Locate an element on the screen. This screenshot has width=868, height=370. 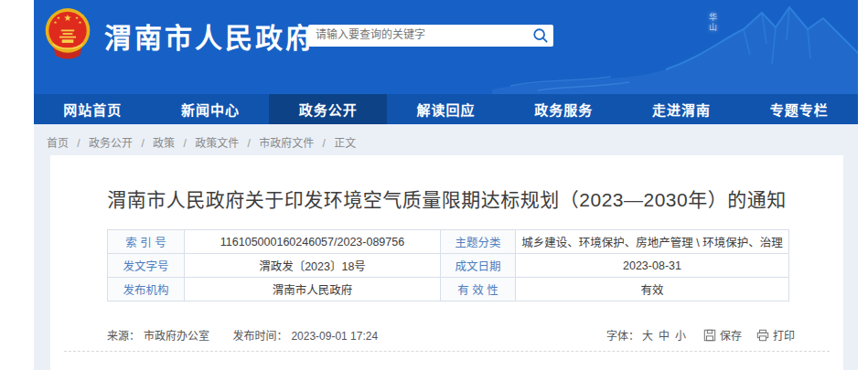
font-size-label: 字体： is located at coordinates (623, 334).